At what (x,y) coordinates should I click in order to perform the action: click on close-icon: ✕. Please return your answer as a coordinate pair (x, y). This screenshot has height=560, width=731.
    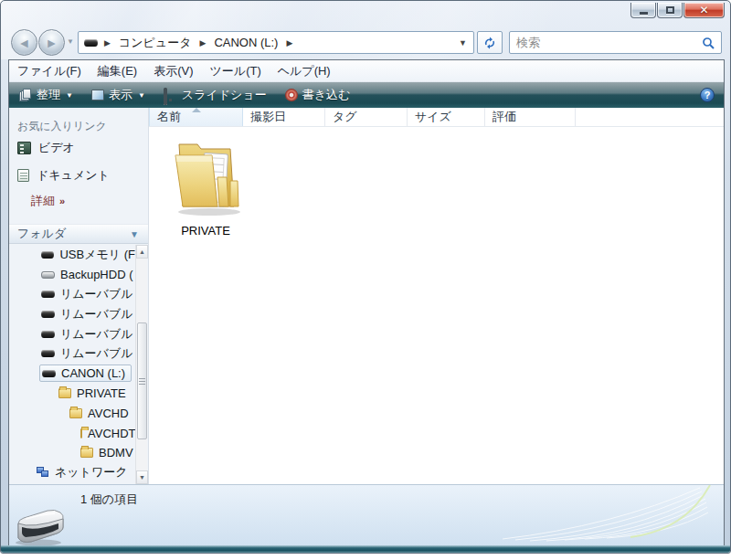
    Looking at the image, I should click on (704, 10).